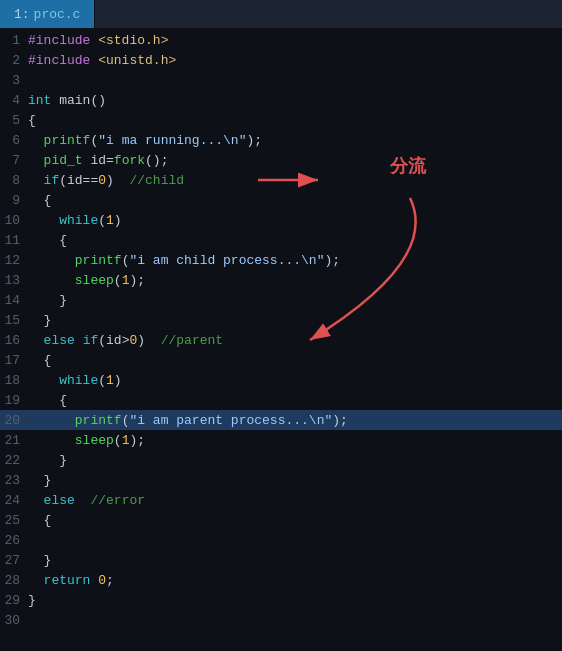 The image size is (562, 651). I want to click on line-content: return 0;, so click(71, 580).